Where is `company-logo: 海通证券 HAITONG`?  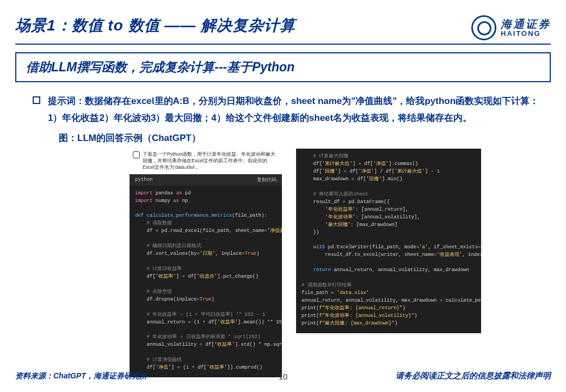
company-logo: 海通证券 HAITONG is located at coordinates (511, 28).